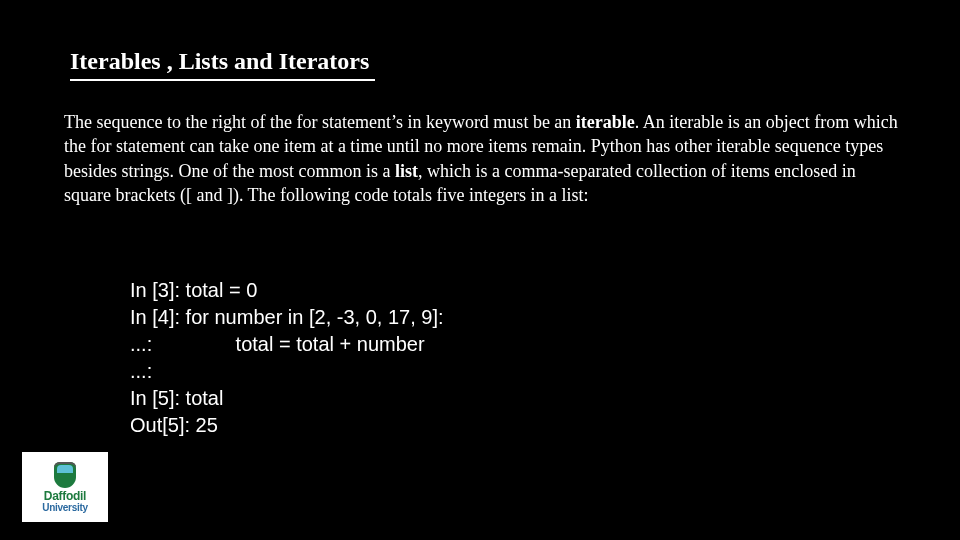 The height and width of the screenshot is (540, 960). Describe the element at coordinates (278, 344) in the screenshot. I see `code-line: ...: total = total + number` at that location.